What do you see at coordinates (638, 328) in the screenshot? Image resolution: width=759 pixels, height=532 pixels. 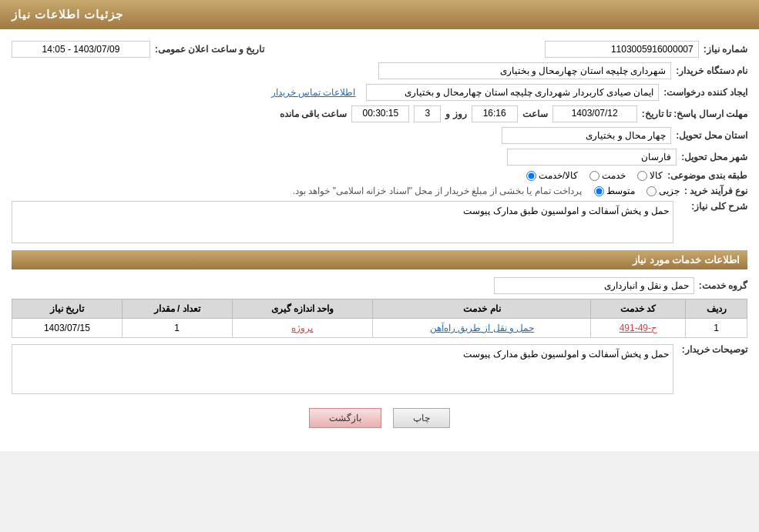 I see `table-cell: ح-49-491` at bounding box center [638, 328].